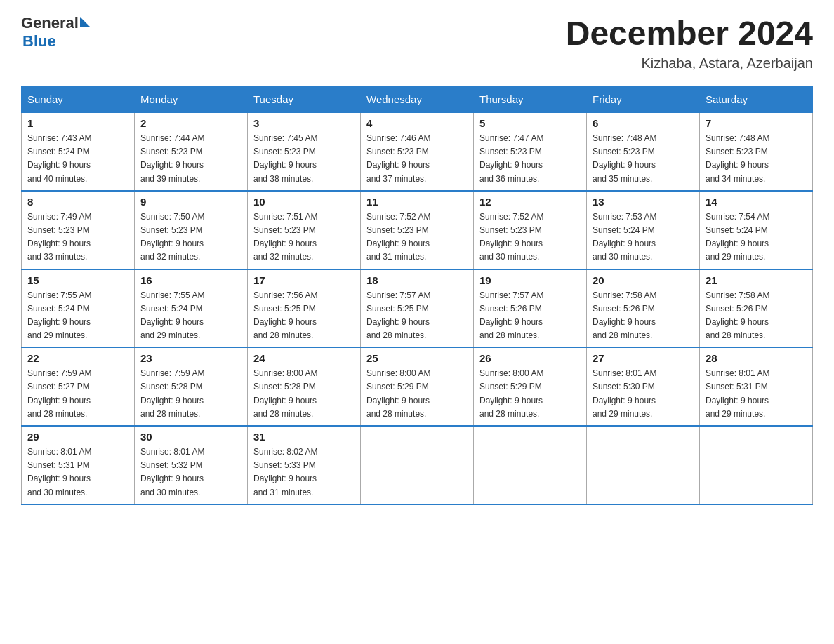  Describe the element at coordinates (530, 202) in the screenshot. I see `day-number: 12` at that location.